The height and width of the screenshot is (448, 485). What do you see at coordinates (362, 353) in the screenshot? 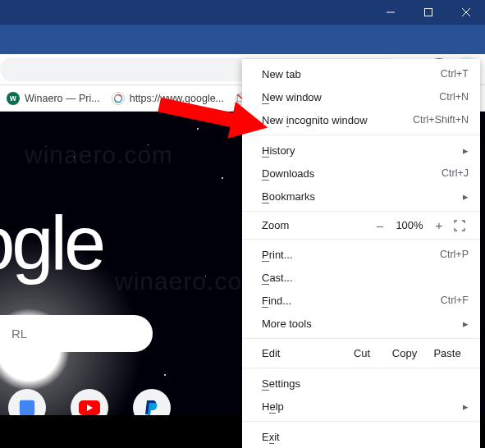
I see `cut-button: Cut` at bounding box center [362, 353].